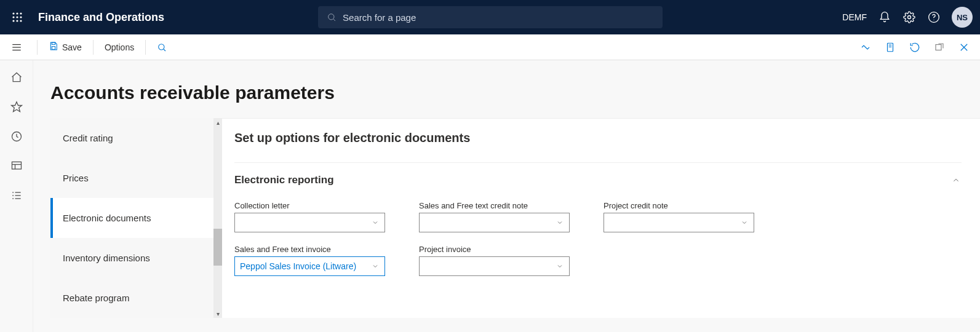 The height and width of the screenshot is (332, 980). I want to click on left-rail, so click(17, 196).